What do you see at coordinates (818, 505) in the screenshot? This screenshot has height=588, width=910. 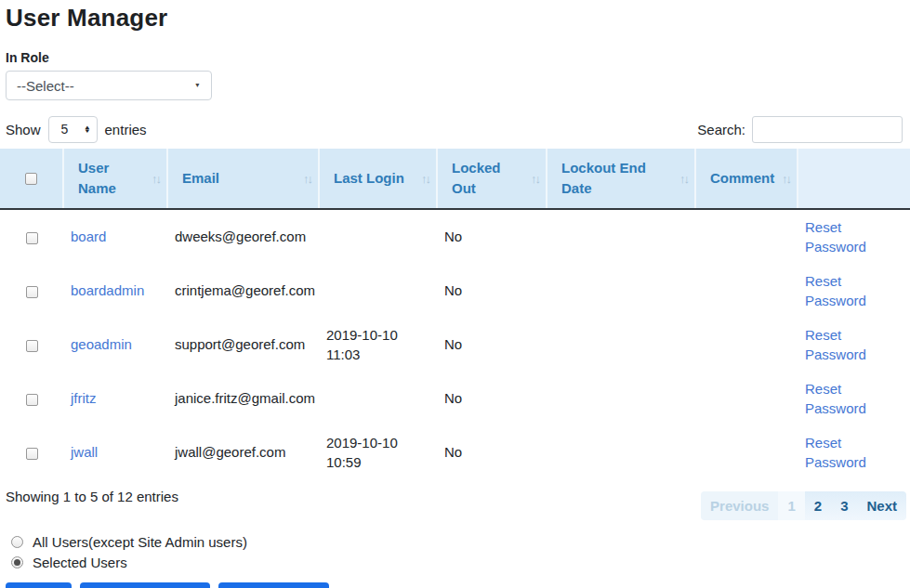 I see `pagination-2: 2` at bounding box center [818, 505].